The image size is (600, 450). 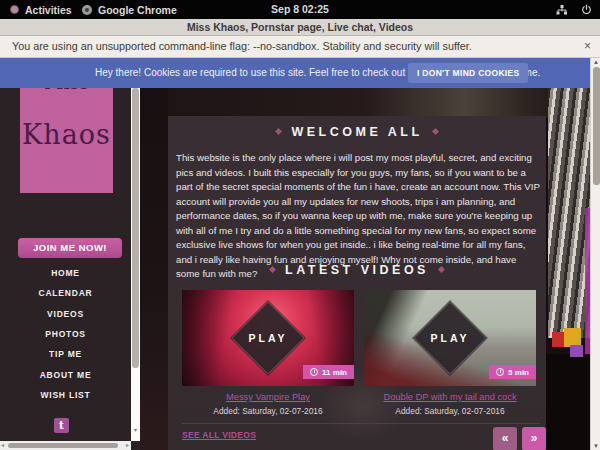 I want to click on twitter-icon: t, so click(x=62, y=426).